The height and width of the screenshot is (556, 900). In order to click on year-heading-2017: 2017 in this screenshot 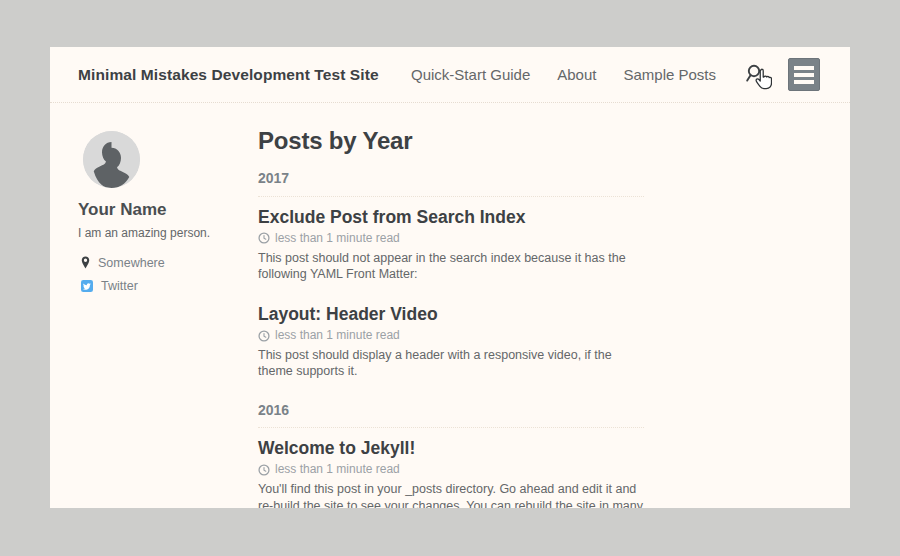, I will do `click(451, 184)`.